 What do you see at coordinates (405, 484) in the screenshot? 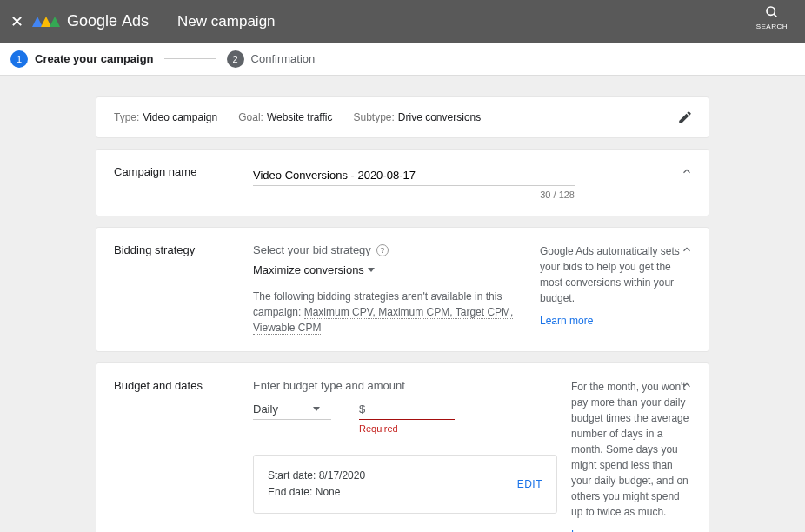
I see `date-range-box: Start date: 8/17/2020 End date: None EDI…` at bounding box center [405, 484].